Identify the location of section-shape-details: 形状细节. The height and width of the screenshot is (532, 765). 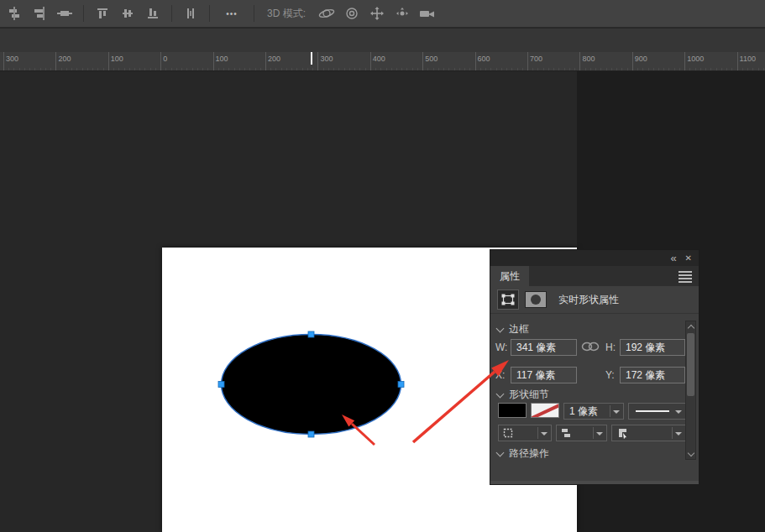
(523, 394).